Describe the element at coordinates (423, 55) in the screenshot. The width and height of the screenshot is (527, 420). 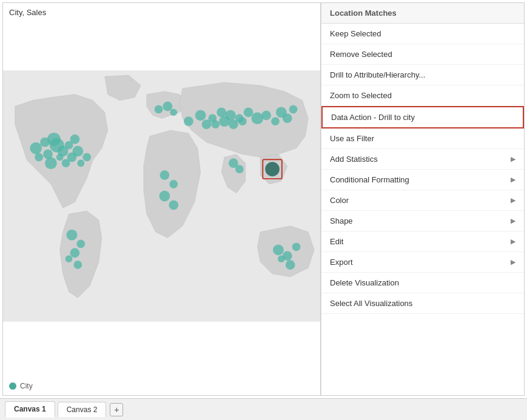
I see `menu-item-remove-selected: Remove Selected` at that location.